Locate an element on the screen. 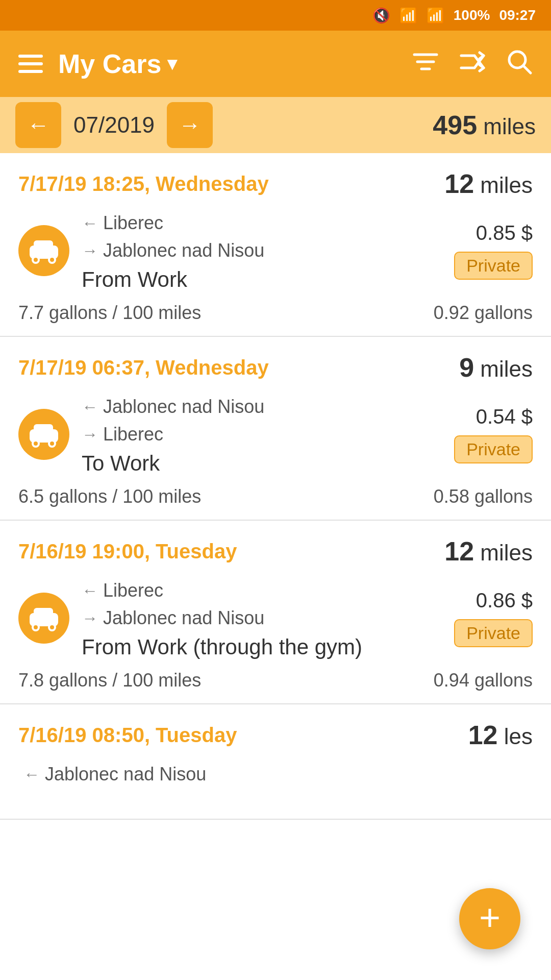 This screenshot has width=551, height=980. nav-title: My Cars ▾ is located at coordinates (117, 64).